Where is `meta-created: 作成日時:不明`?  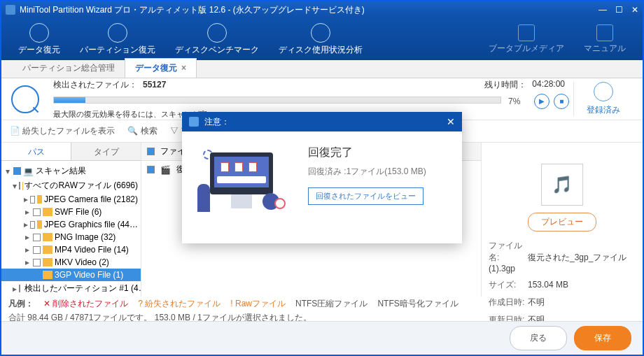
meta-created: 作成日時:不明 is located at coordinates (562, 302).